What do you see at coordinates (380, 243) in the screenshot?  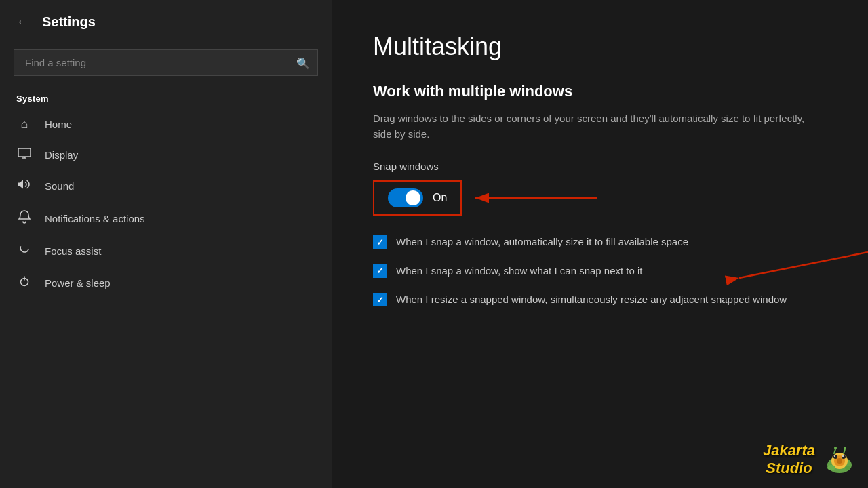 I see `checkbox-1-check: ✓` at bounding box center [380, 243].